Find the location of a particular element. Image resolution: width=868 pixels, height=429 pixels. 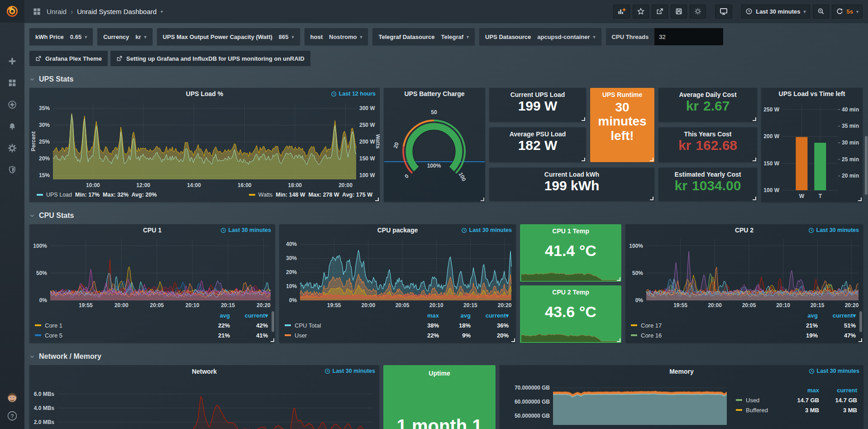

sidebar-dashboards-icon is located at coordinates (12, 83).